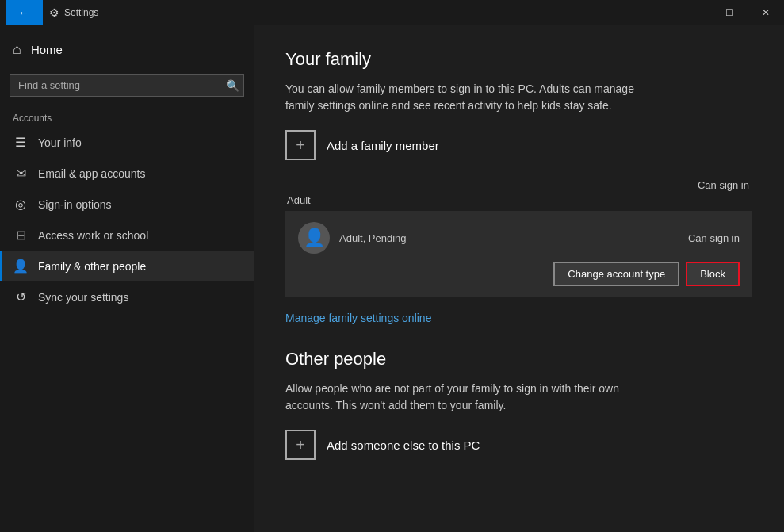 This screenshot has width=784, height=532. Describe the element at coordinates (94, 235) in the screenshot. I see `sidebar-item-label: Access work or school` at that location.